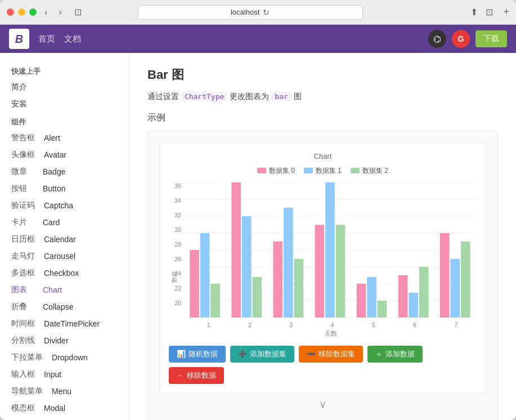  I want to click on y-axis-labels: 36 34 32 30 28 26 24 22 20, so click(180, 250).